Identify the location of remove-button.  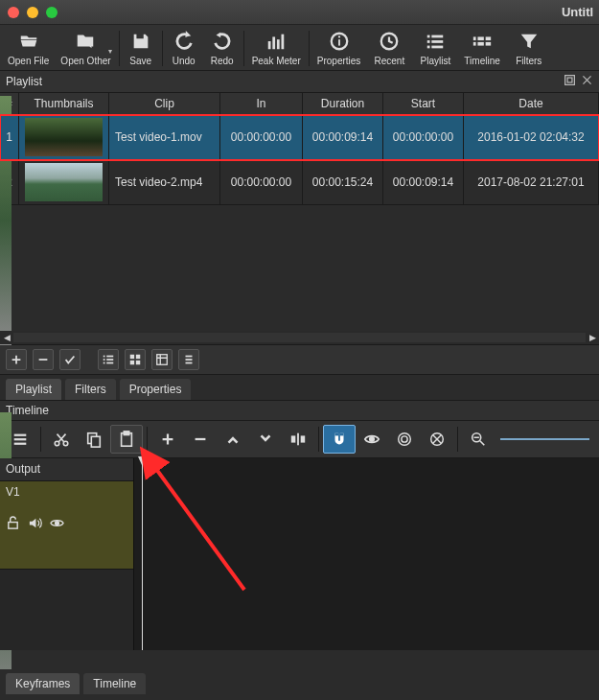
(200, 439).